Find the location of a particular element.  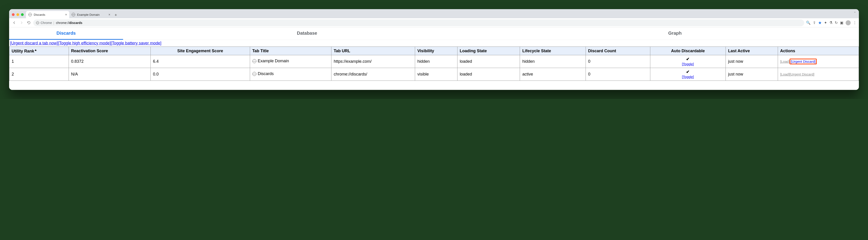

cell-visibility: hidden is located at coordinates (436, 62).